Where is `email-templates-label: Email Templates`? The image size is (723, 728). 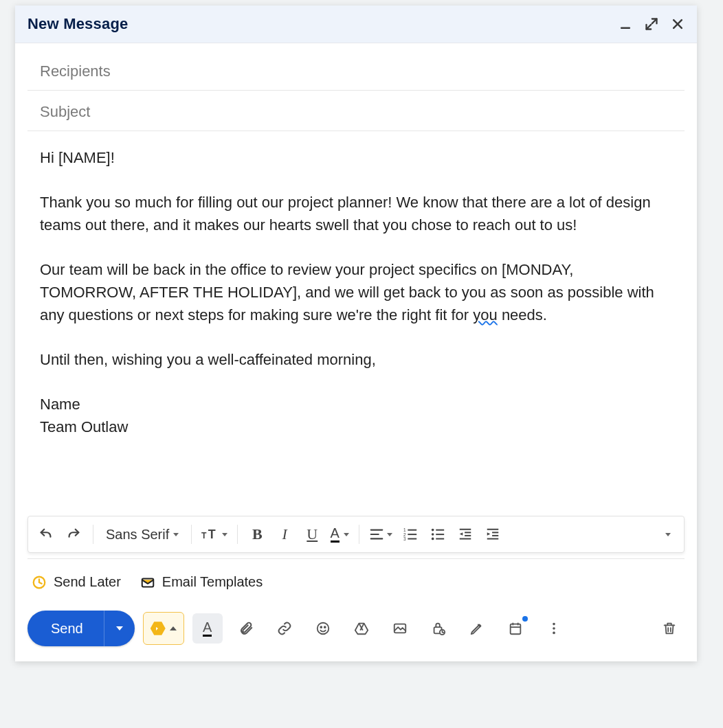
email-templates-label: Email Templates is located at coordinates (212, 582).